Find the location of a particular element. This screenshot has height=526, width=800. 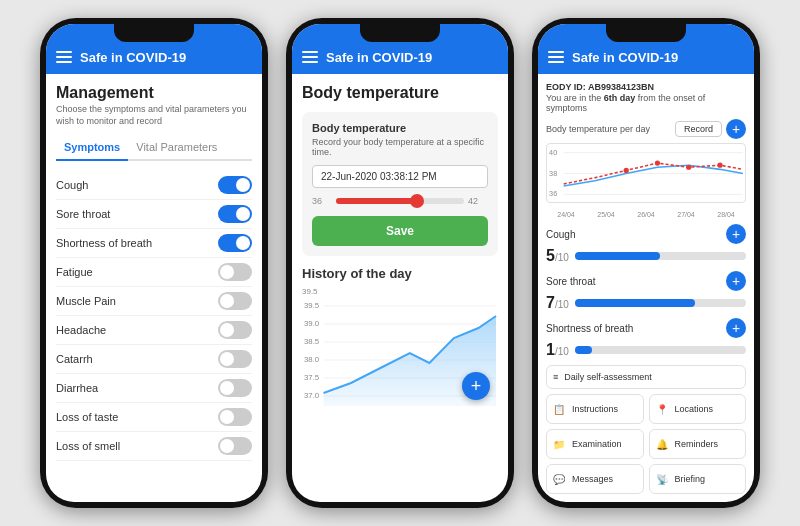

card-subtitle: Record your body temperature at a specif… is located at coordinates (400, 147).